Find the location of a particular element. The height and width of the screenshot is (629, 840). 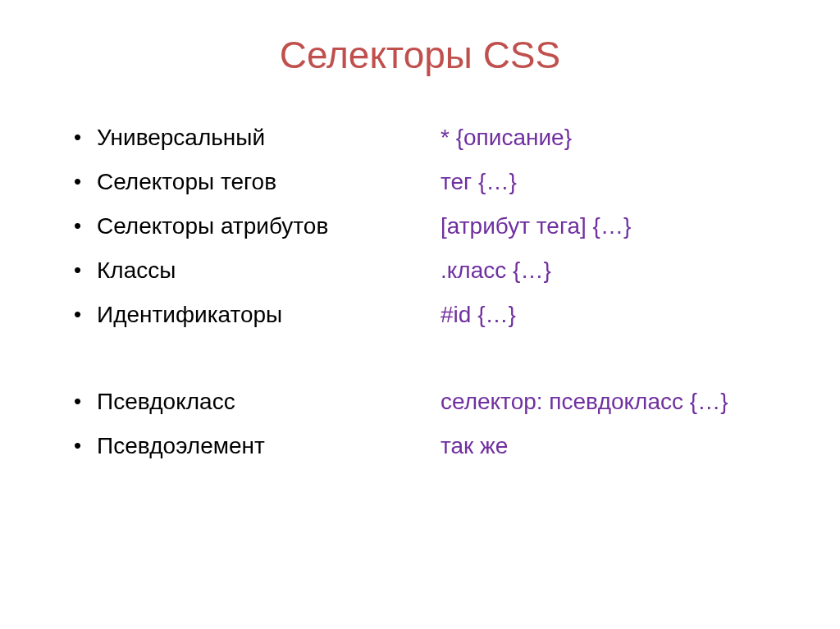

example-item: селектор: псевдокласс {…} is located at coordinates (615, 402).